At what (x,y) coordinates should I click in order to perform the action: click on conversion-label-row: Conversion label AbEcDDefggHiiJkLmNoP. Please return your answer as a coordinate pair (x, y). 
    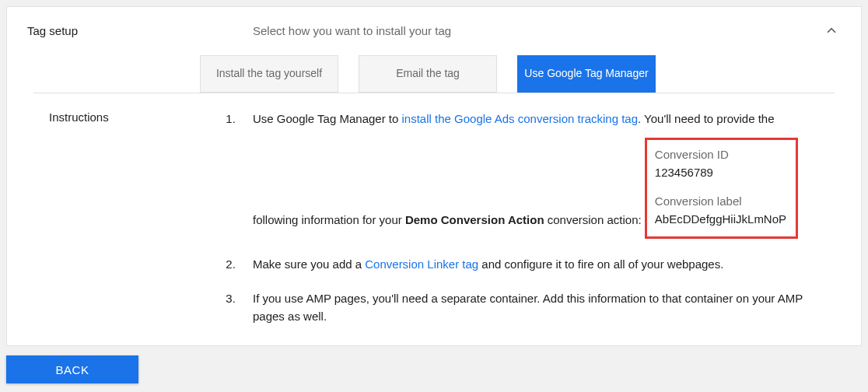
    Looking at the image, I should click on (720, 211).